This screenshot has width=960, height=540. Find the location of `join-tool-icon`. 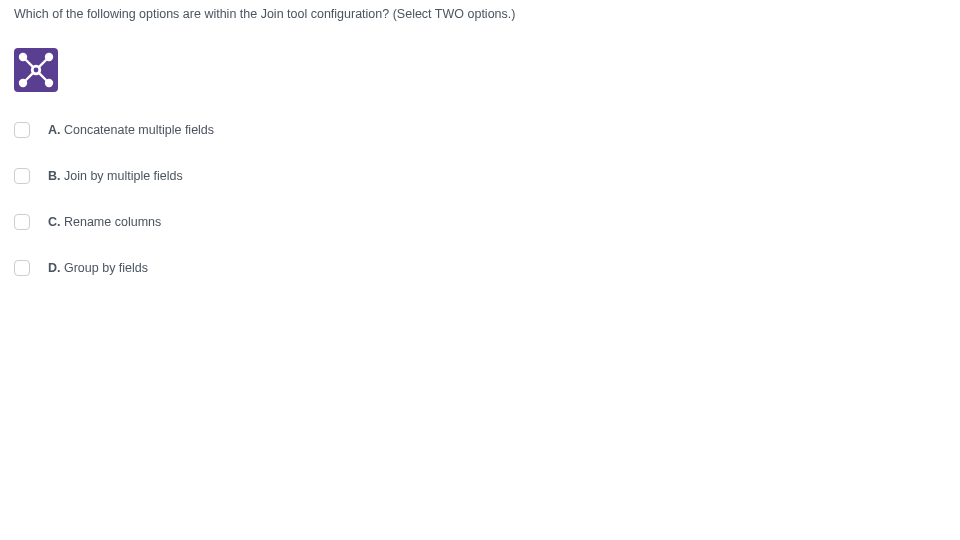

join-tool-icon is located at coordinates (36, 70).